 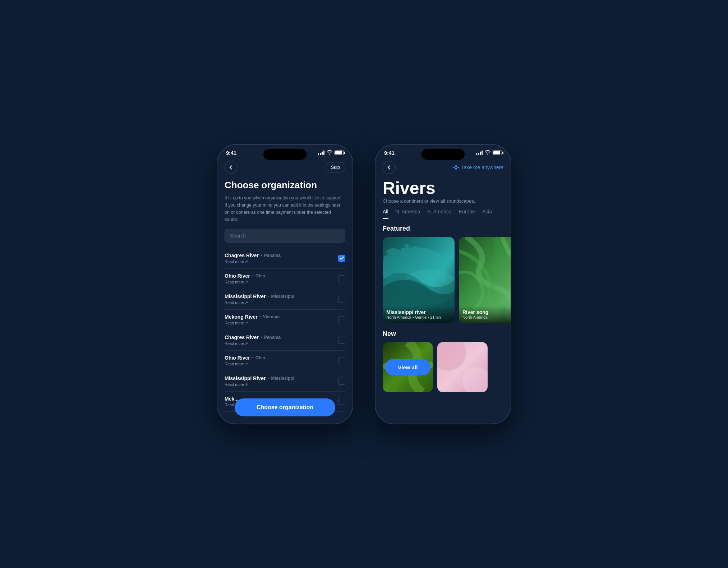 What do you see at coordinates (408, 367) in the screenshot?
I see `new-card-green: View all` at bounding box center [408, 367].